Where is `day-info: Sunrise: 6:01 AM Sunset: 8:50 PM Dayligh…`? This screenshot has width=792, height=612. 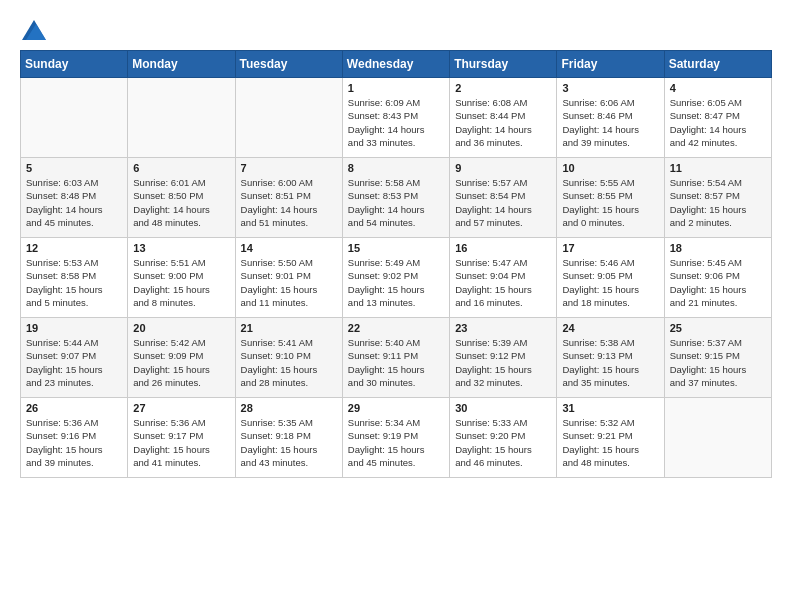 day-info: Sunrise: 6:01 AM Sunset: 8:50 PM Dayligh… is located at coordinates (181, 202).